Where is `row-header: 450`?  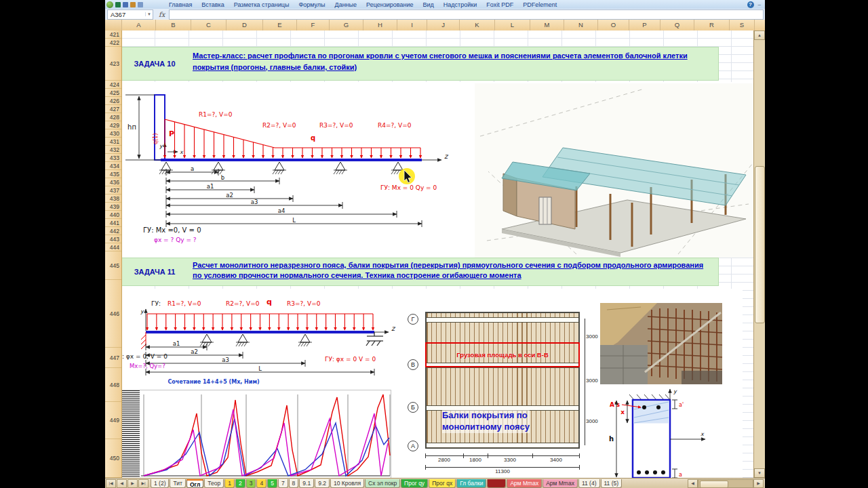 row-header: 450 is located at coordinates (113, 458).